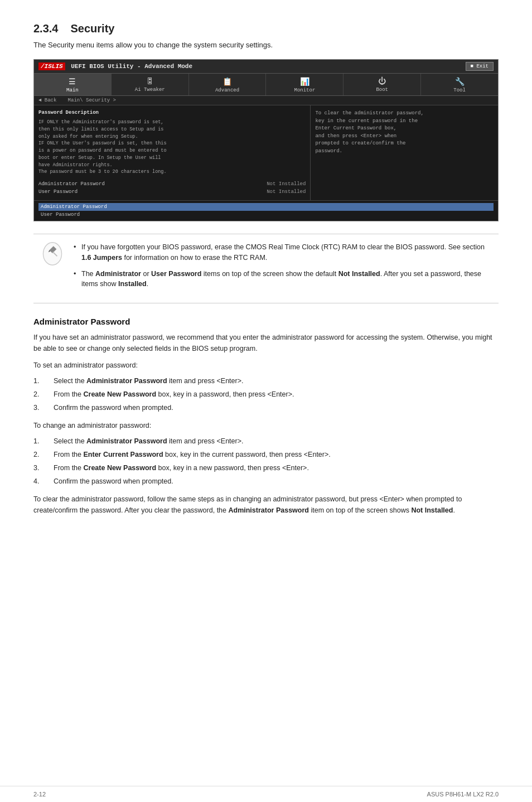 The width and height of the screenshot is (532, 802). Describe the element at coordinates (172, 147) in the screenshot. I see `bios-description: IF ONLY the Administrator's password is …` at that location.